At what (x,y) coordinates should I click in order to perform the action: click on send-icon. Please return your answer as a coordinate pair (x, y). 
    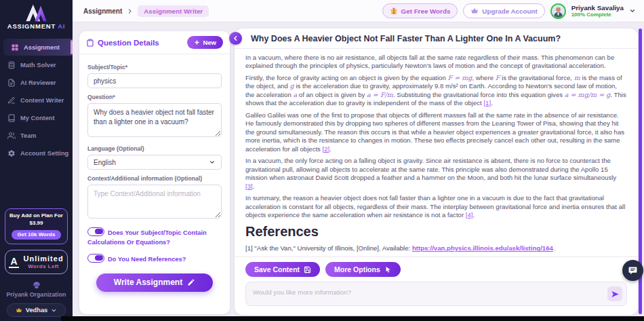
    Looking at the image, I should click on (616, 295).